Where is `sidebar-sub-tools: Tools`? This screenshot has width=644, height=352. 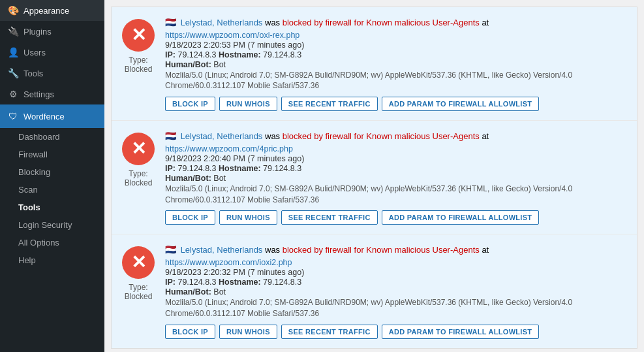
sidebar-sub-tools: Tools is located at coordinates (52, 208).